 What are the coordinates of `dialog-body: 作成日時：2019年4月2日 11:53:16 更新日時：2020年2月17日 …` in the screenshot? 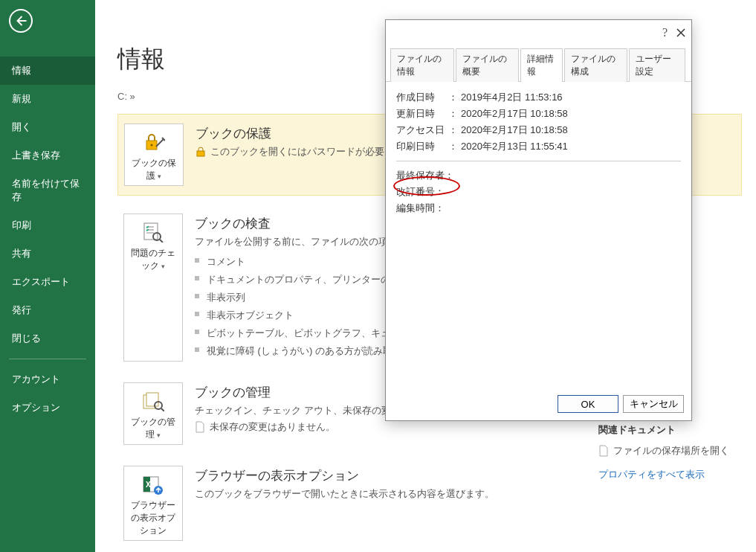 It's located at (538, 153).